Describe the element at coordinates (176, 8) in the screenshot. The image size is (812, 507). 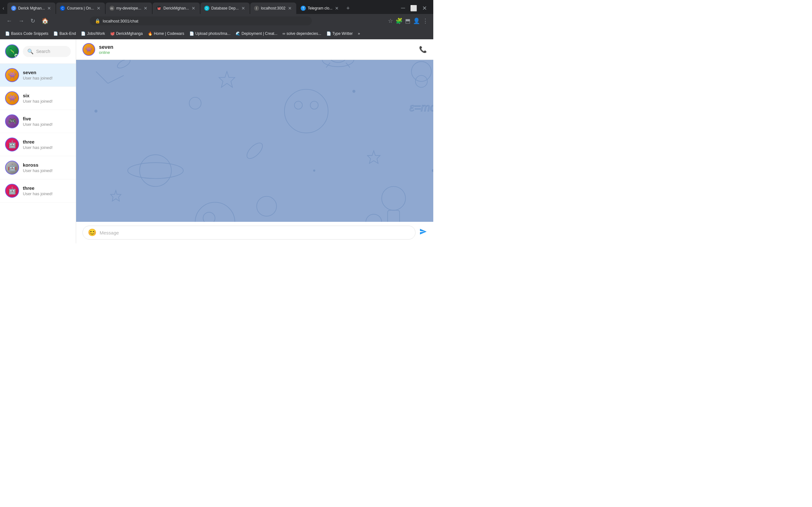
I see `tab-title-github: DerickMghan...` at that location.